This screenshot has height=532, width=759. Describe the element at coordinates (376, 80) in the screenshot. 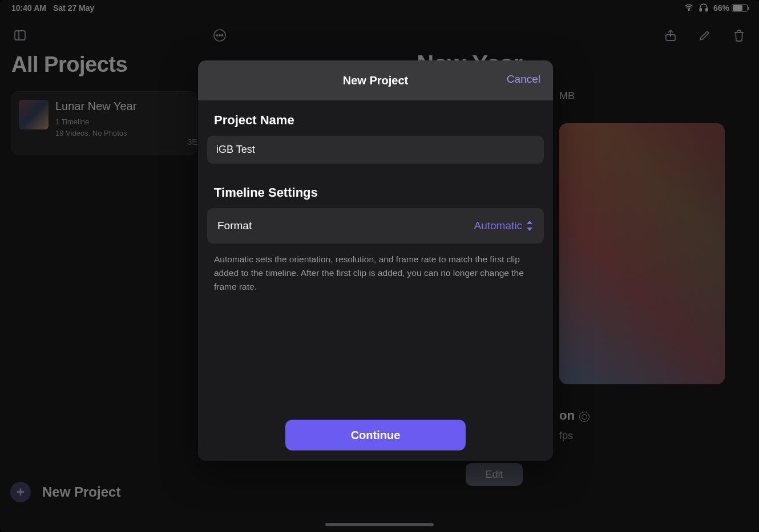

I see `modal-header: New Project Cancel` at that location.